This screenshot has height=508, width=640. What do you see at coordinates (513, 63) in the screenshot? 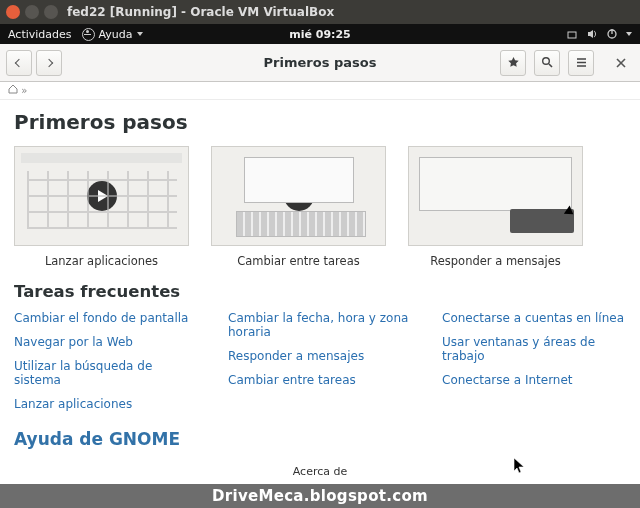
I see `bookmark-button` at bounding box center [513, 63].